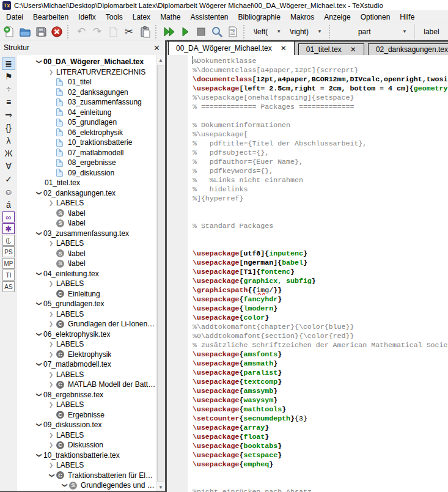  Describe the element at coordinates (87, 324) in the screenshot. I see `tree-item: ❯CGrundlagen der Li-Ionen-Batterie` at that location.